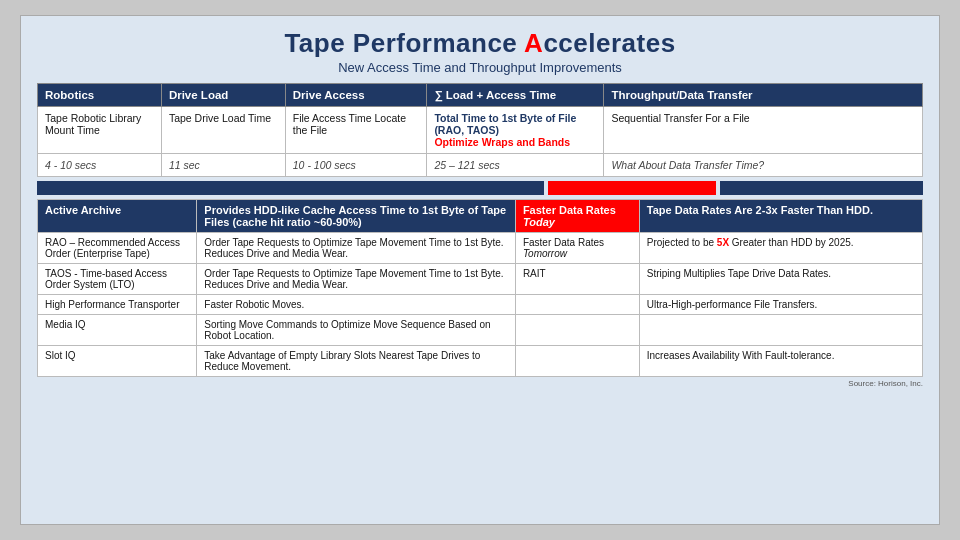  Describe the element at coordinates (516, 96) in the screenshot. I see `header-sum: ∑ Load + Access Time` at that location.